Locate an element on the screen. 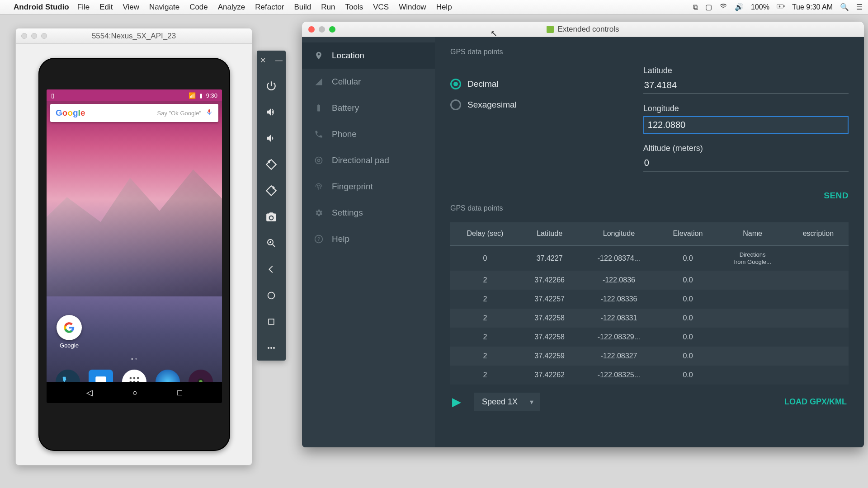 The image size is (868, 488). menu-analyze: Analyze is located at coordinates (231, 7).